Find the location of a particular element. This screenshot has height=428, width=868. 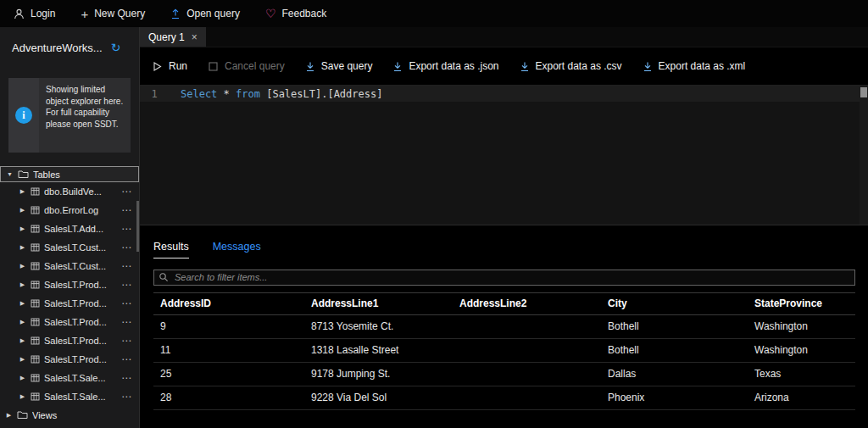

stop-icon is located at coordinates (214, 66).